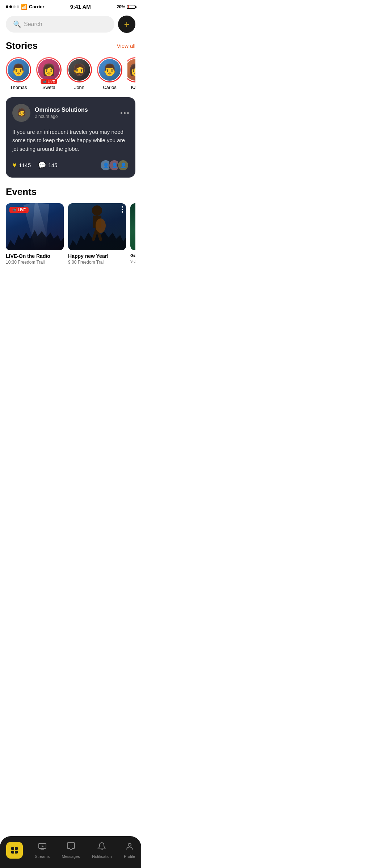  Describe the element at coordinates (80, 7) in the screenshot. I see `status-time: 9:41 AM` at that location.